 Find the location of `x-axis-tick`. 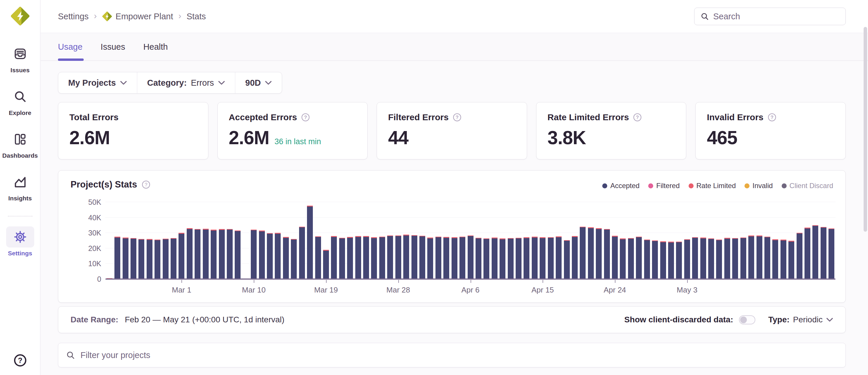

x-axis-tick is located at coordinates (471, 282).